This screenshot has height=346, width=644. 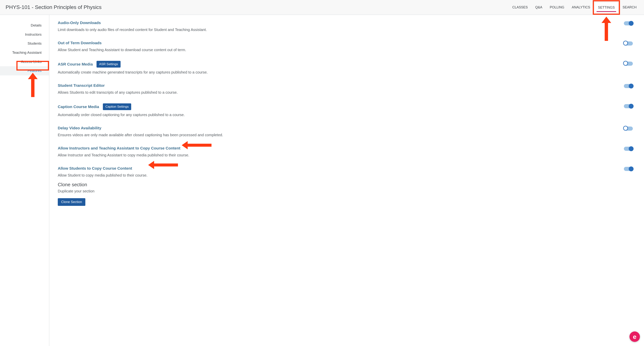 I want to click on sidebar-item-teaching-assistant: Teaching Assistant, so click(x=24, y=53).